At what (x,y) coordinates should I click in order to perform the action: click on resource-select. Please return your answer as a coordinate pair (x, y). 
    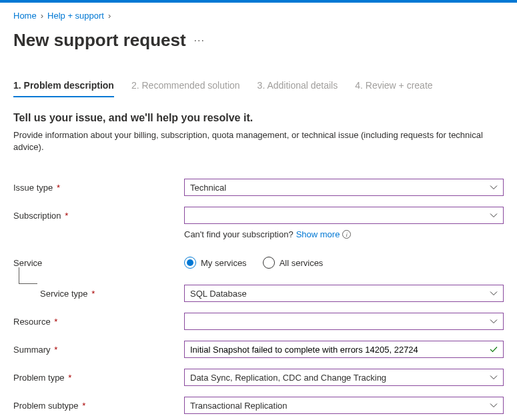
    Looking at the image, I should click on (344, 321).